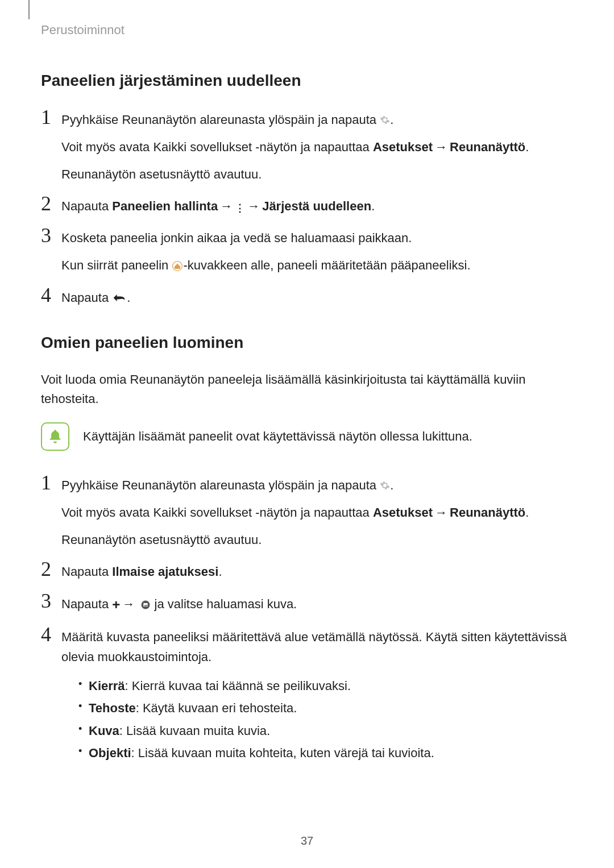  Describe the element at coordinates (29, 10) in the screenshot. I see `top-margin-bar` at that location.